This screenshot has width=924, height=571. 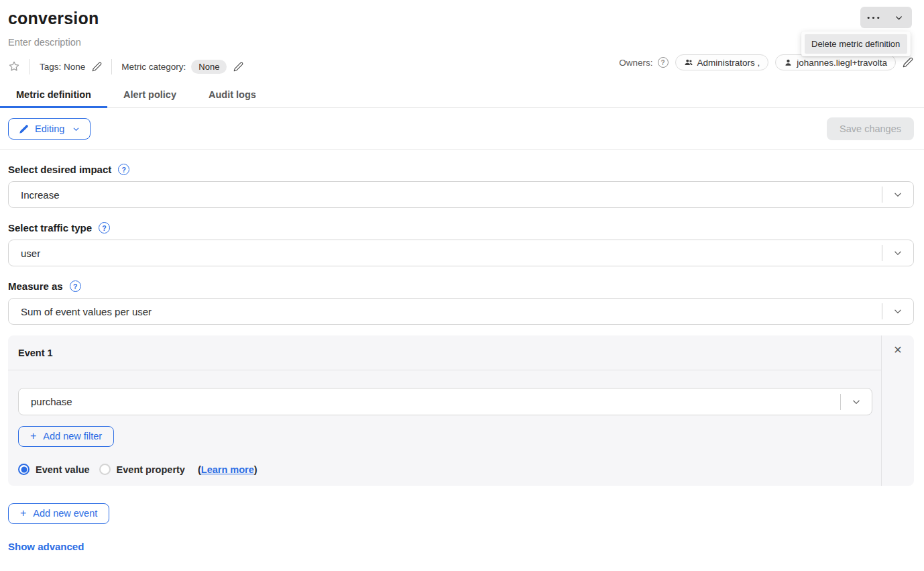 I want to click on desired-impact-label: Select desired impact, so click(x=60, y=169).